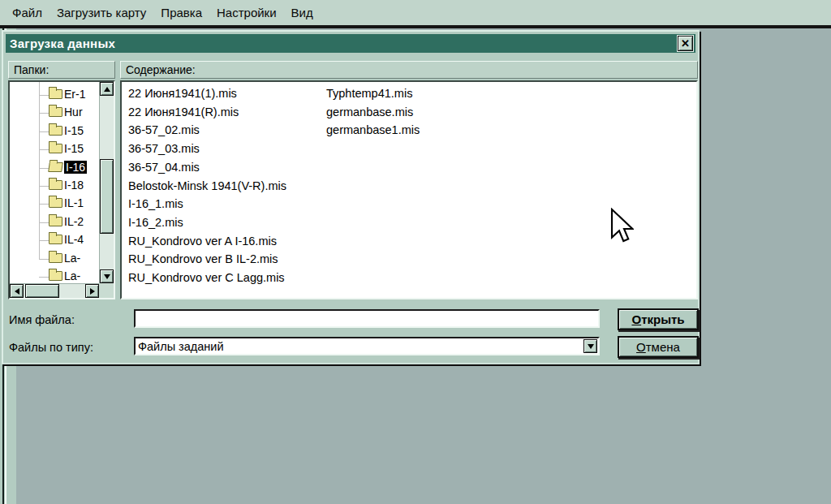 This screenshot has width=831, height=504. What do you see at coordinates (42, 320) in the screenshot?
I see `filename-label: Имя файла:` at bounding box center [42, 320].